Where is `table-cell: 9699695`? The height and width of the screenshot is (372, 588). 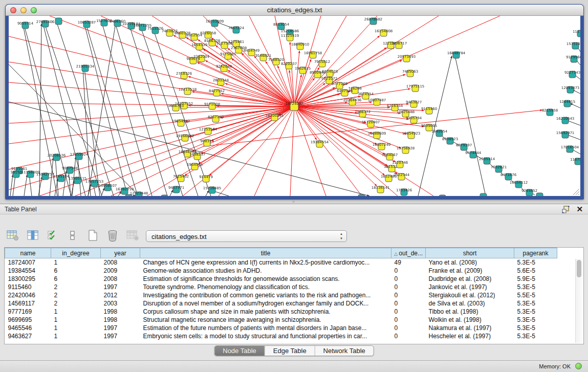
table-cell: 9699695 is located at coordinates (28, 320).